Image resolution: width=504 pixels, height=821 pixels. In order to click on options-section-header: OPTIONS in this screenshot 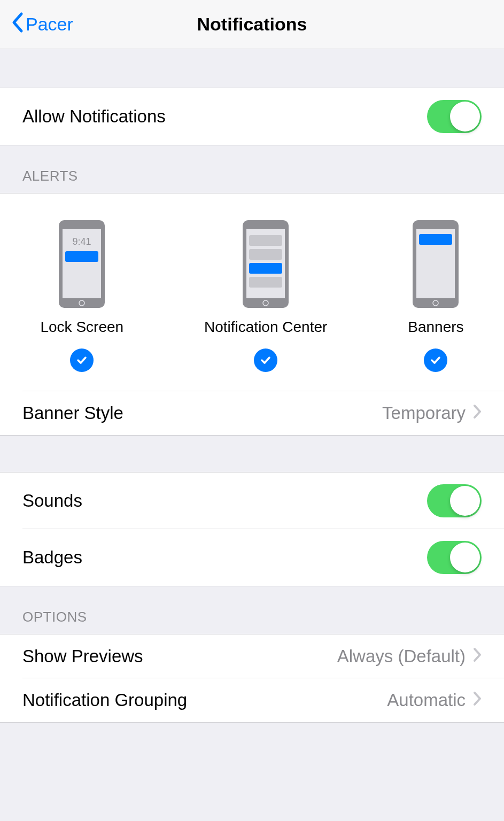, I will do `click(252, 610)`.